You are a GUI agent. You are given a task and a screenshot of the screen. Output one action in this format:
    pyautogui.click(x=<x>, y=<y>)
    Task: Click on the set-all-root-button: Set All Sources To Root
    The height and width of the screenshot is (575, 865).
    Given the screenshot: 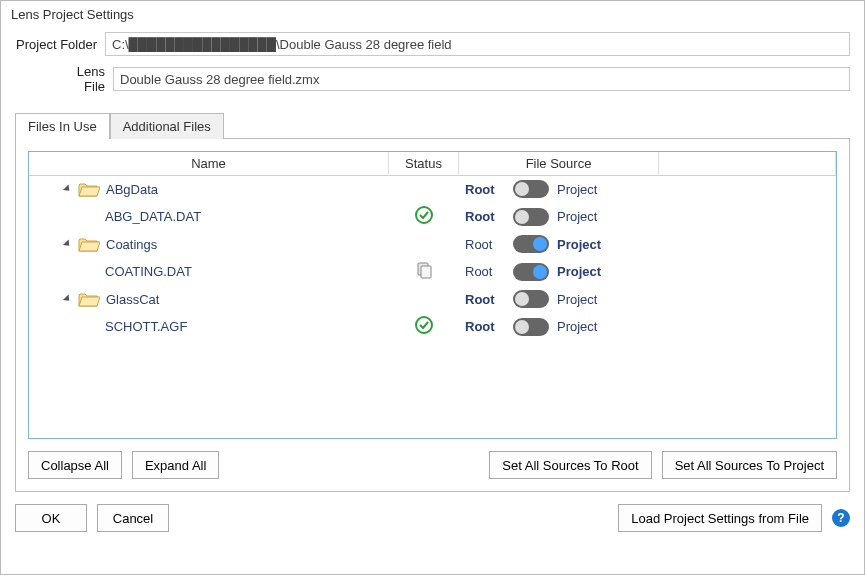 What is the action you would take?
    pyautogui.click(x=570, y=465)
    